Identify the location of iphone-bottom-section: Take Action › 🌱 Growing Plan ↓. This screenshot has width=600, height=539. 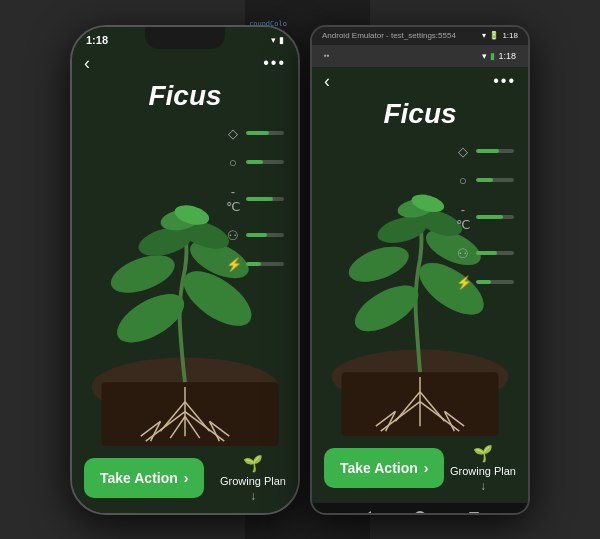
(185, 480).